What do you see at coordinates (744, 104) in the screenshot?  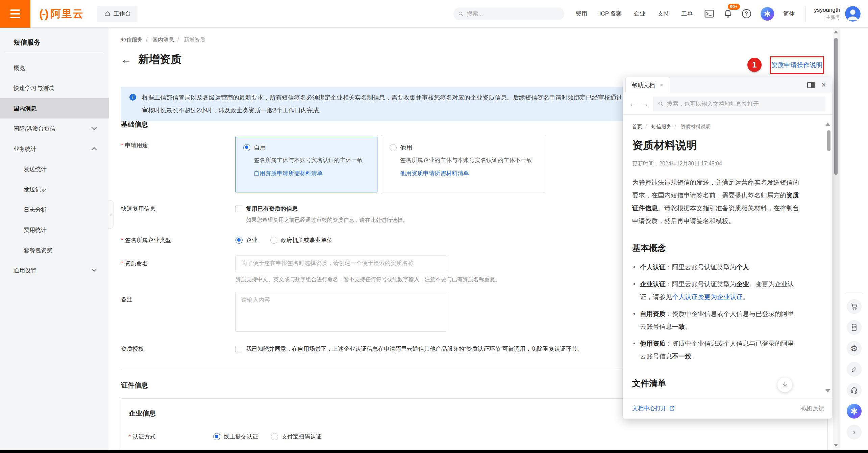 I see `doc-search-input` at bounding box center [744, 104].